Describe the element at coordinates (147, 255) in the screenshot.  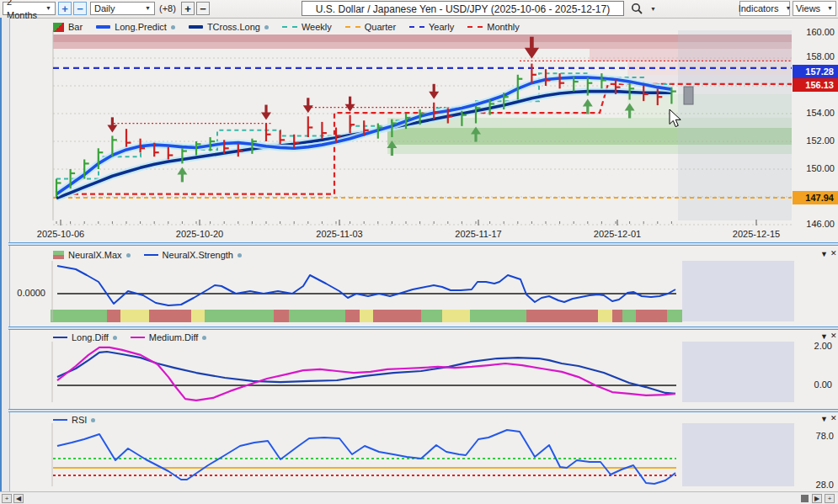
I see `neuralx-legend: NeuralX.Max NeuralX.Strength` at that location.